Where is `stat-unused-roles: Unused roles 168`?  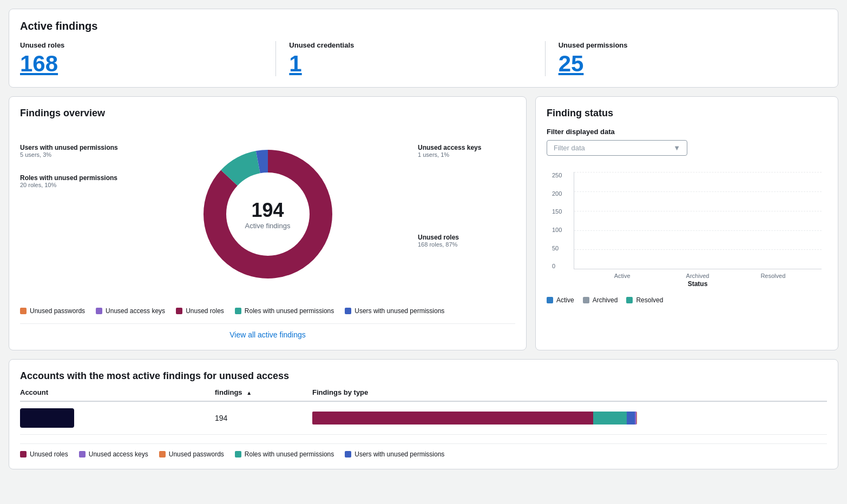
stat-unused-roles: Unused roles 168 is located at coordinates (148, 58).